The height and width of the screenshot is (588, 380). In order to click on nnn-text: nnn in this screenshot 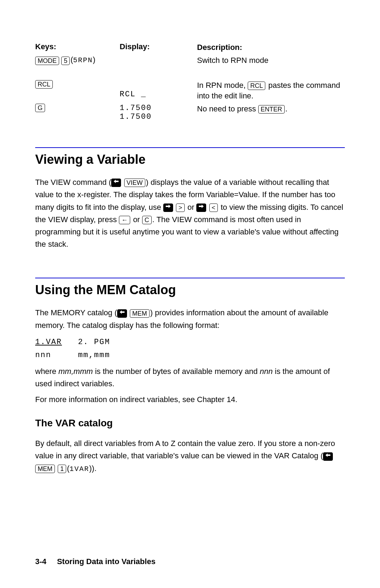, I will do `click(43, 355)`.